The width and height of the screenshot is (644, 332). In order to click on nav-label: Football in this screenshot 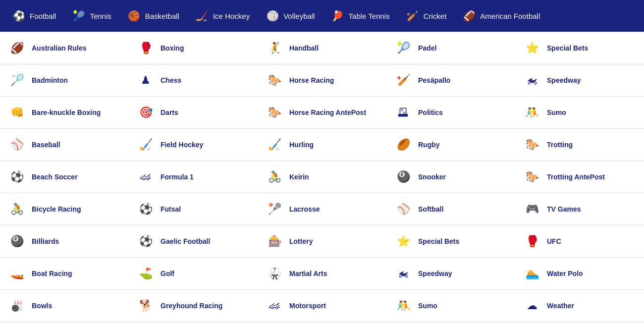, I will do `click(43, 16)`.